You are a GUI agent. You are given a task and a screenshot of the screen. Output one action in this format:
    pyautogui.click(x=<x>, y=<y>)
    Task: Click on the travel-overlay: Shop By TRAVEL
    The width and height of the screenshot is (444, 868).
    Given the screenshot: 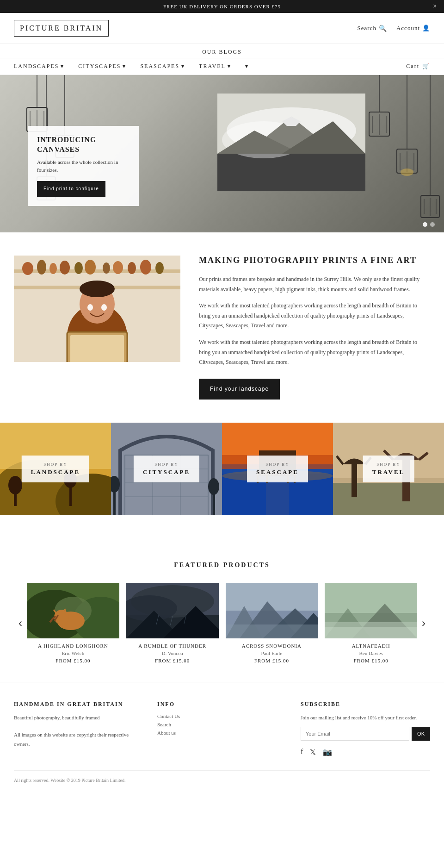 What is the action you would take?
    pyautogui.click(x=388, y=469)
    